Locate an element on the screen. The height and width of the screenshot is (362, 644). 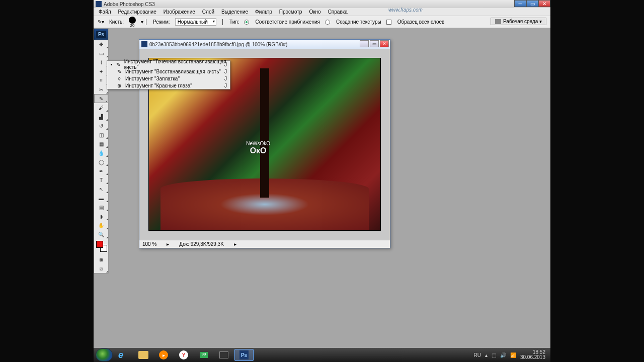
slice-tool: ✂ is located at coordinates (101, 89).